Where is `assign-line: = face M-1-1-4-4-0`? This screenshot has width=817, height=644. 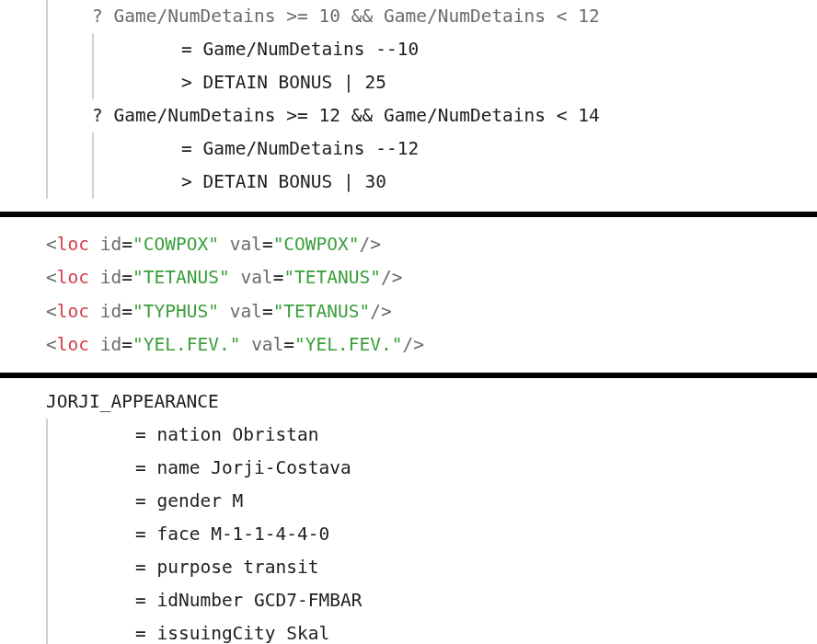
assign-line: = face M-1-1-4-4-0 is located at coordinates (455, 535).